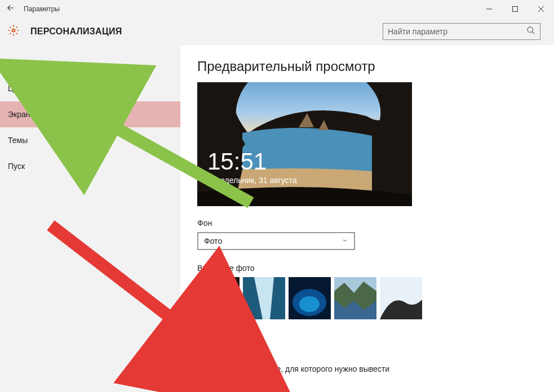 The height and width of the screenshot is (392, 554). Describe the element at coordinates (14, 32) in the screenshot. I see `gear-icon` at that location.